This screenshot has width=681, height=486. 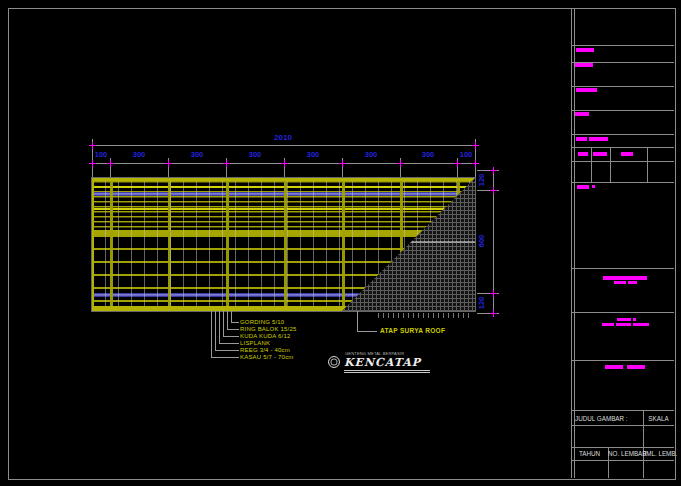 I want to click on material-label: LISPLANK, so click(x=255, y=343).